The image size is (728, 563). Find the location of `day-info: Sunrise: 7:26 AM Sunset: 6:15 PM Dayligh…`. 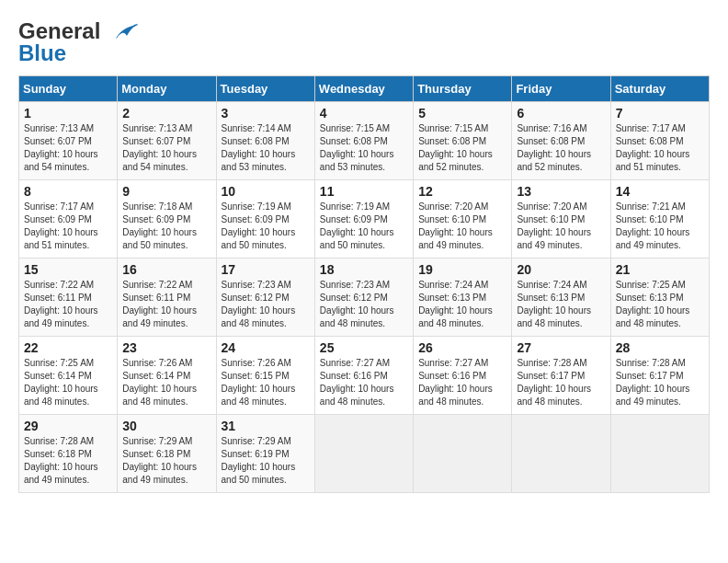

day-info: Sunrise: 7:26 AM Sunset: 6:15 PM Dayligh… is located at coordinates (266, 383).